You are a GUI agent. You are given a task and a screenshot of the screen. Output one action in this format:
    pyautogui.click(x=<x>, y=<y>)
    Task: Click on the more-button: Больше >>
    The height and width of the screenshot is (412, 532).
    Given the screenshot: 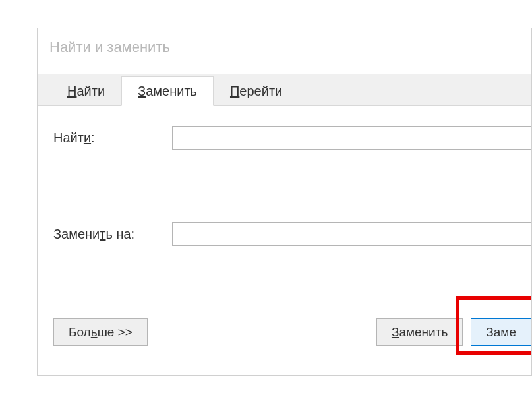 What is the action you would take?
    pyautogui.click(x=100, y=332)
    